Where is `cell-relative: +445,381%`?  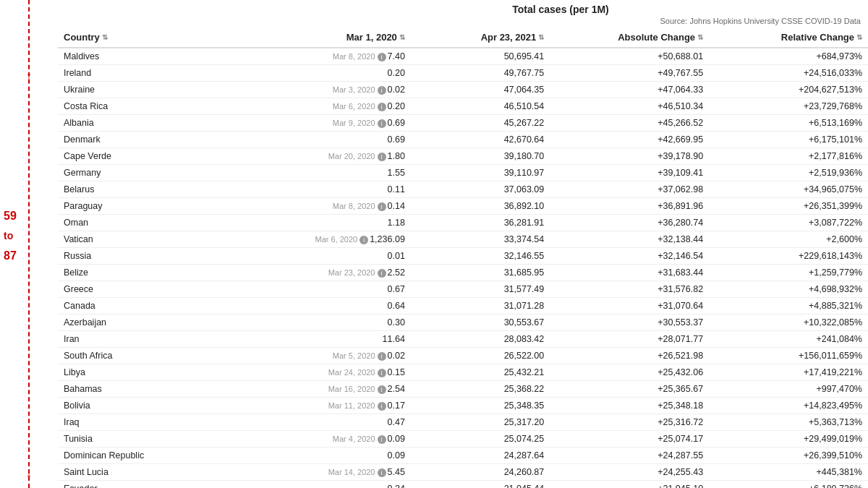 cell-relative: +445,381% is located at coordinates (788, 473).